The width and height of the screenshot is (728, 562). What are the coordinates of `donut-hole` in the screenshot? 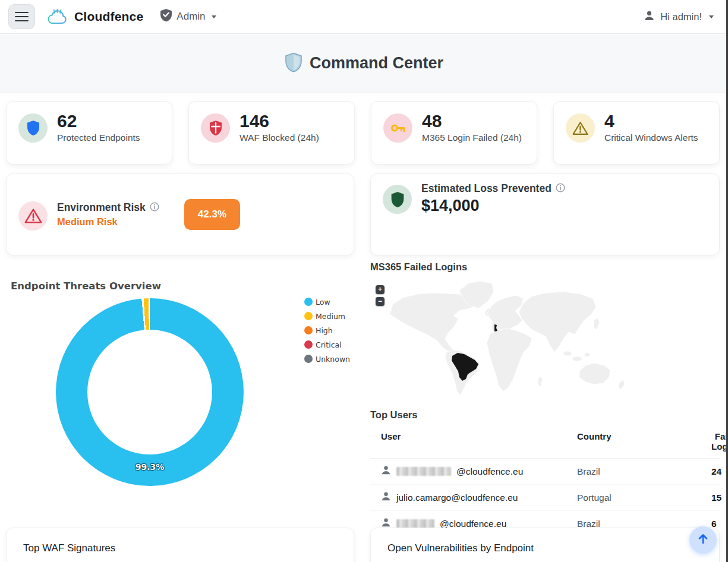 It's located at (150, 392).